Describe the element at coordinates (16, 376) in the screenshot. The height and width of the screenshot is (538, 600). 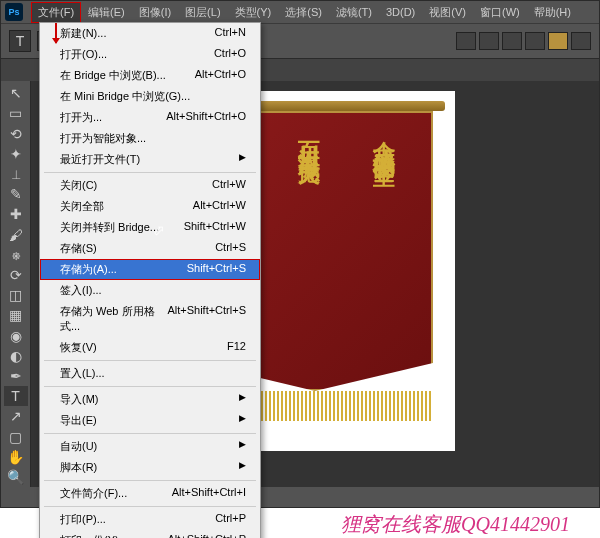
I see `pen-tool-icon: ✒` at that location.